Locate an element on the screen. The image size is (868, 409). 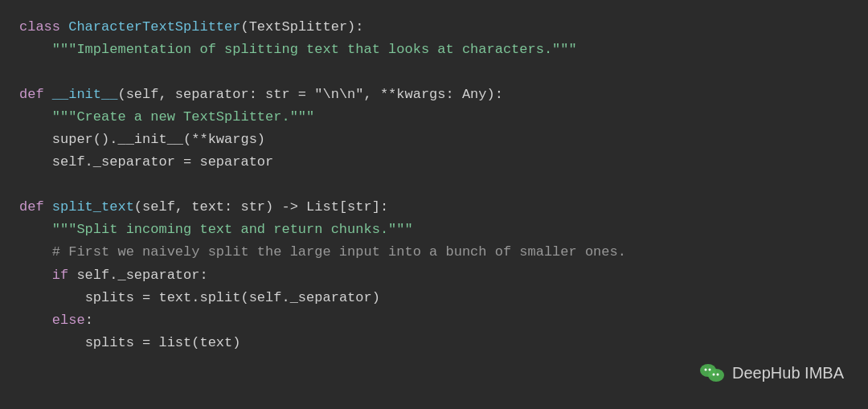
docstring-2: """Create a new TextSplitter.""" is located at coordinates (183, 117).